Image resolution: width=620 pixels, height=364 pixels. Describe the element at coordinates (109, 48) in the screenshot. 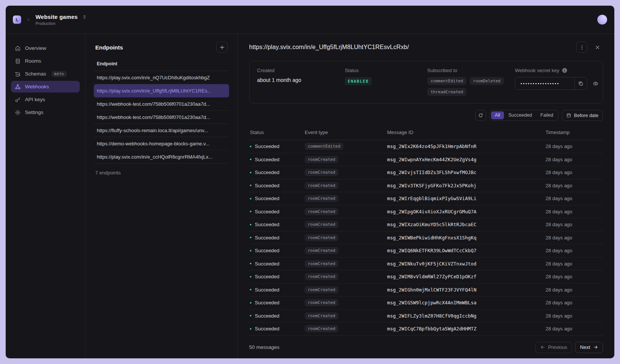

I see `endpoints-title: Endpoints` at that location.